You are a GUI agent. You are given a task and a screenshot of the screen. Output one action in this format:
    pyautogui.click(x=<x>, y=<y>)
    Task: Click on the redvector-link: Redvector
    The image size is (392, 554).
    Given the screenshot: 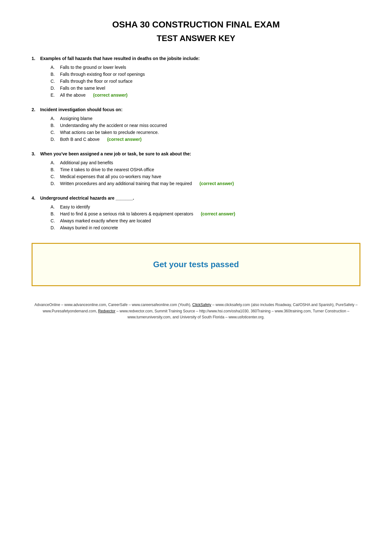 What is the action you would take?
    pyautogui.click(x=107, y=311)
    